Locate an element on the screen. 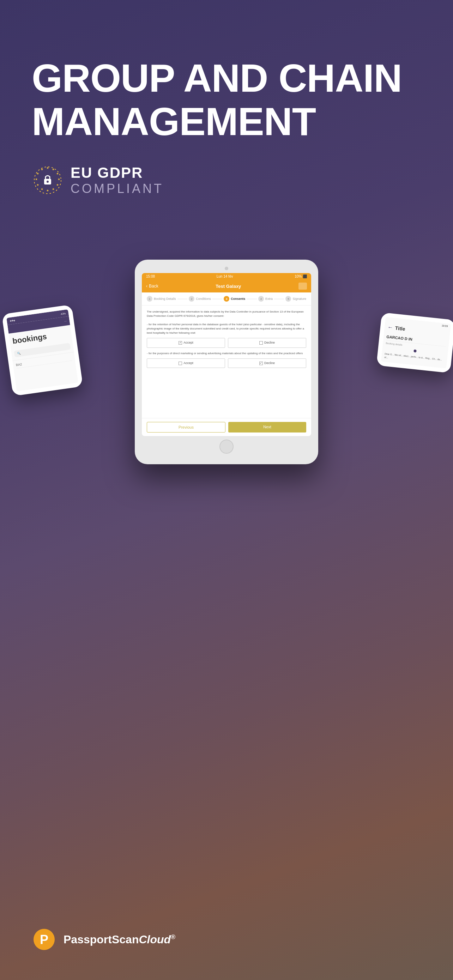 The image size is (453, 980). gdpr-compliant-label: COMPLIANT is located at coordinates (117, 189).